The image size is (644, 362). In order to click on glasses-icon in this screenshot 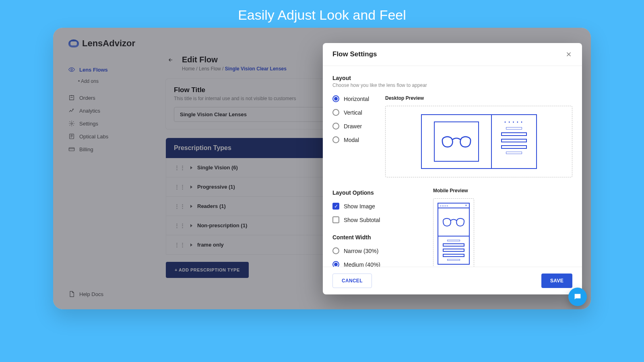, I will do `click(456, 142)`.